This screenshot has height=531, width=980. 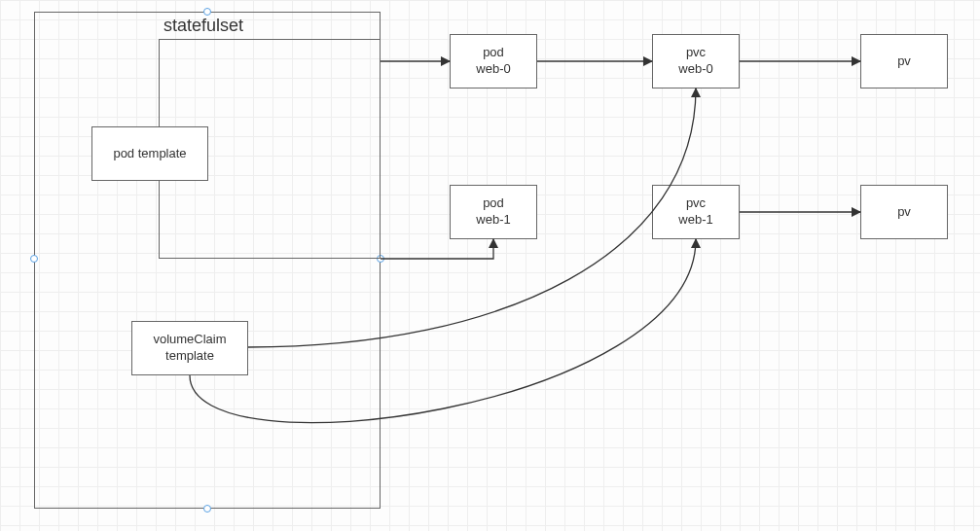 What do you see at coordinates (904, 62) in the screenshot?
I see `pv-0-label: pv` at bounding box center [904, 62].